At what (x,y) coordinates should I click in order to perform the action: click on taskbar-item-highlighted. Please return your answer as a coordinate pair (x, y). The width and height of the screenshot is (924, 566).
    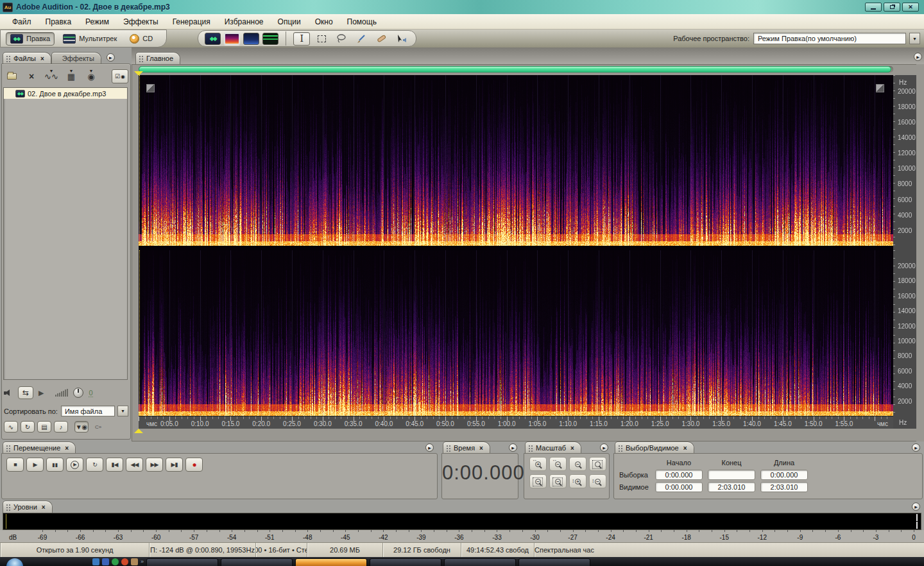
    Looking at the image, I should click on (331, 562).